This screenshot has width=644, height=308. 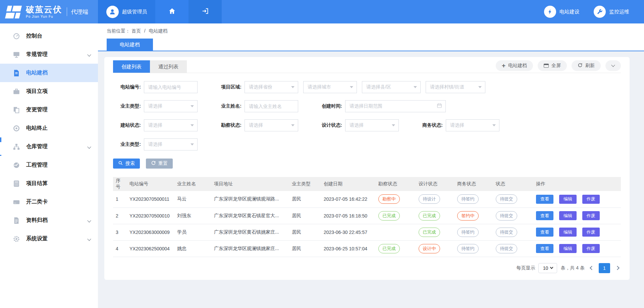 I want to click on sidebar-item-label: 项目结算, so click(x=37, y=184).